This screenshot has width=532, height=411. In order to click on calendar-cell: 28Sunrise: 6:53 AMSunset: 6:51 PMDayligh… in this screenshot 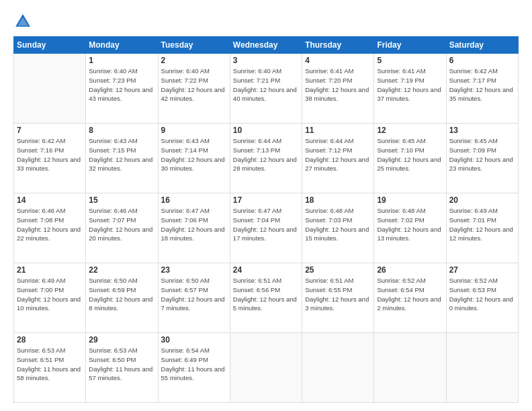, I will do `click(50, 368)`.